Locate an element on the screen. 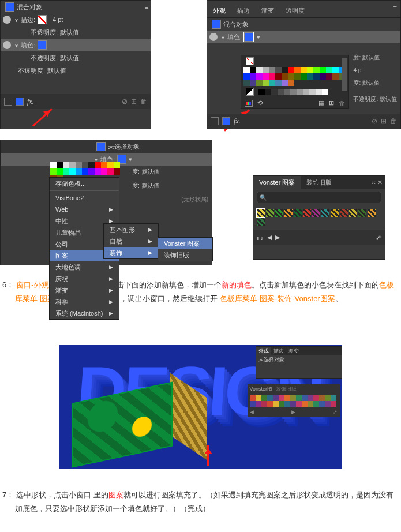 This screenshot has height=532, width=401. panel-close-icon is located at coordinates (377, 182).